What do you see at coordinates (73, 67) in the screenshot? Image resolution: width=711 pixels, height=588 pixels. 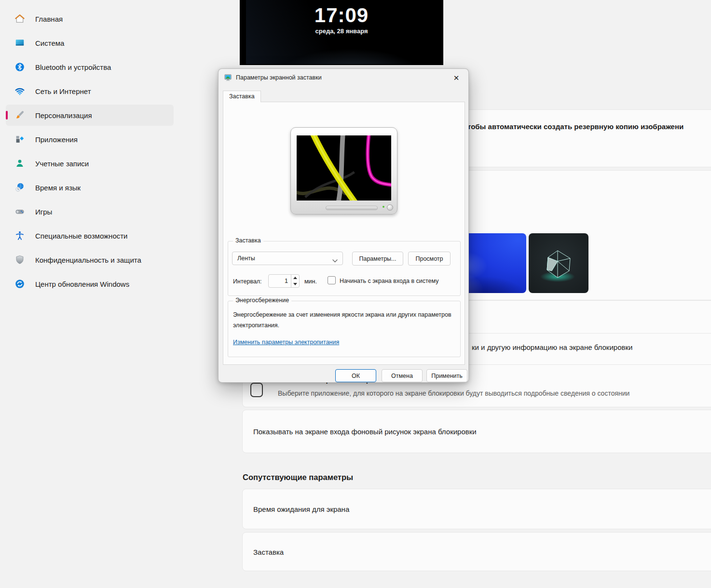 I see `sidebar-item-label: Bluetooth и устройства` at bounding box center [73, 67].